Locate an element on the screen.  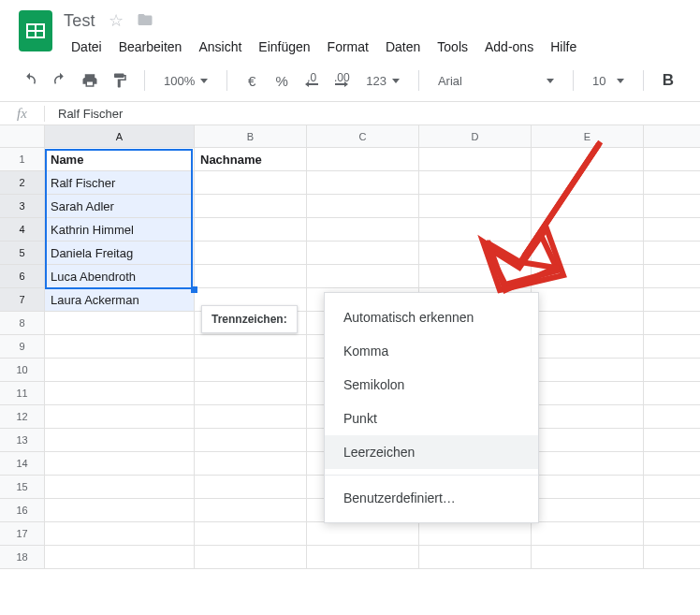
cell-B1: Nachname is located at coordinates (251, 159).